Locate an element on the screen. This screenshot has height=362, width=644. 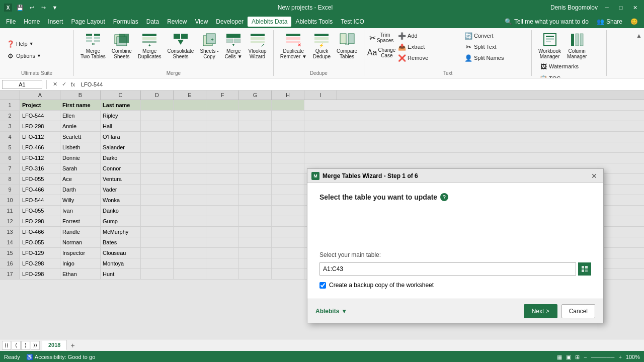
toc-button: 📋 TOC is located at coordinates (570, 75).